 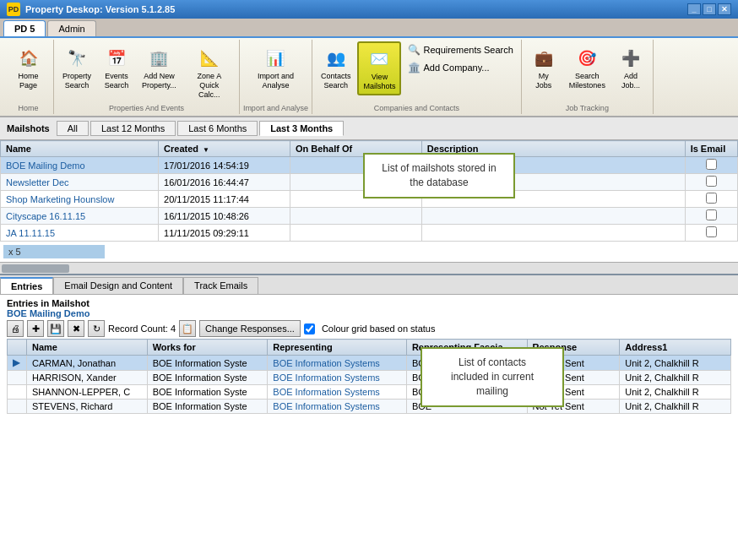 What do you see at coordinates (14, 9) in the screenshot?
I see `app-icon: PD` at bounding box center [14, 9].